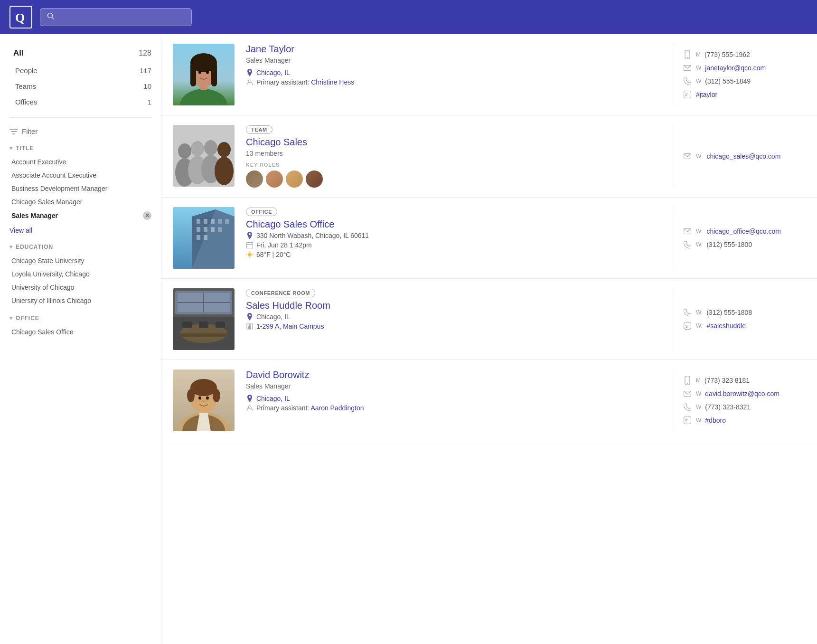 The height and width of the screenshot is (644, 817). What do you see at coordinates (726, 326) in the screenshot?
I see `contact-skype-value-room: #saleshuddle` at bounding box center [726, 326].